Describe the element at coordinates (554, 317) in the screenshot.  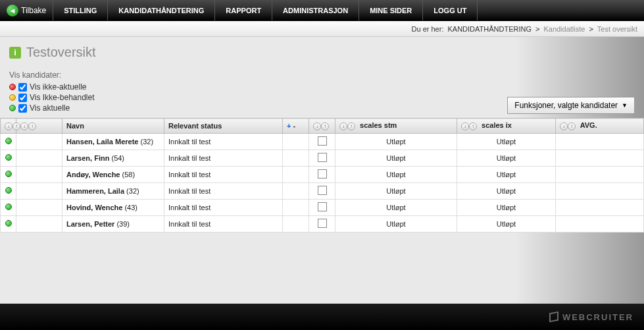
I see `brand-cube-icon` at that location.